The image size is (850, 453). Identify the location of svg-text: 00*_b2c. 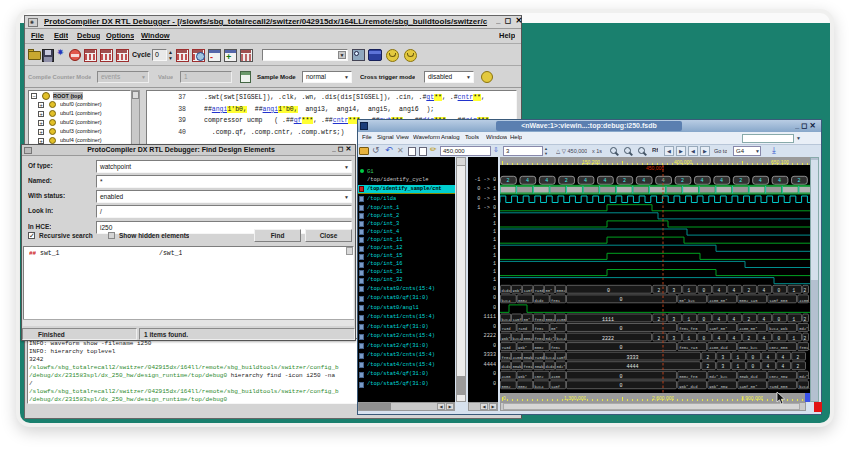
(687, 301).